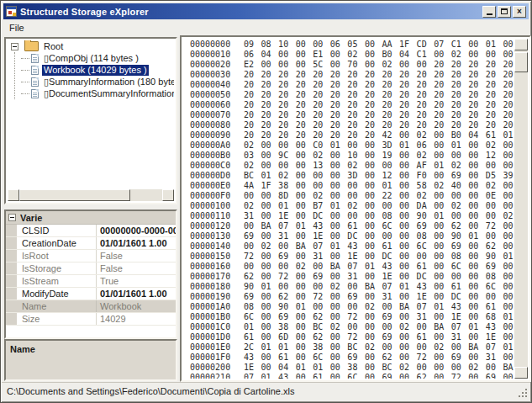 This screenshot has height=403, width=532. I want to click on hex-row: 000001C001 00 38 00 BC 02 00 00 00 02 00…, so click(349, 327).